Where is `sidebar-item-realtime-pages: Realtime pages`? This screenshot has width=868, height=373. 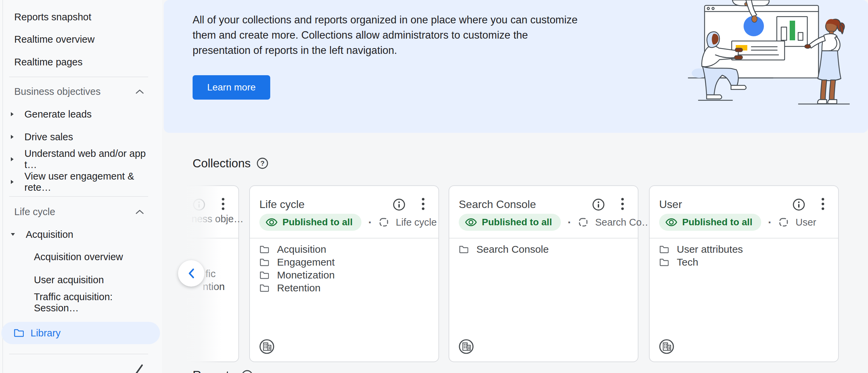
sidebar-item-realtime-pages: Realtime pages is located at coordinates (80, 62).